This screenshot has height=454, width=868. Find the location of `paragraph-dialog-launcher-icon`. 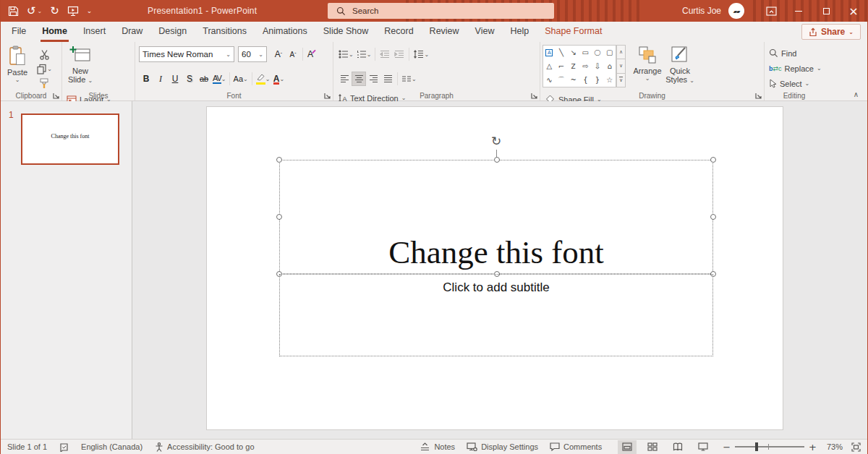

paragraph-dialog-launcher-icon is located at coordinates (534, 95).